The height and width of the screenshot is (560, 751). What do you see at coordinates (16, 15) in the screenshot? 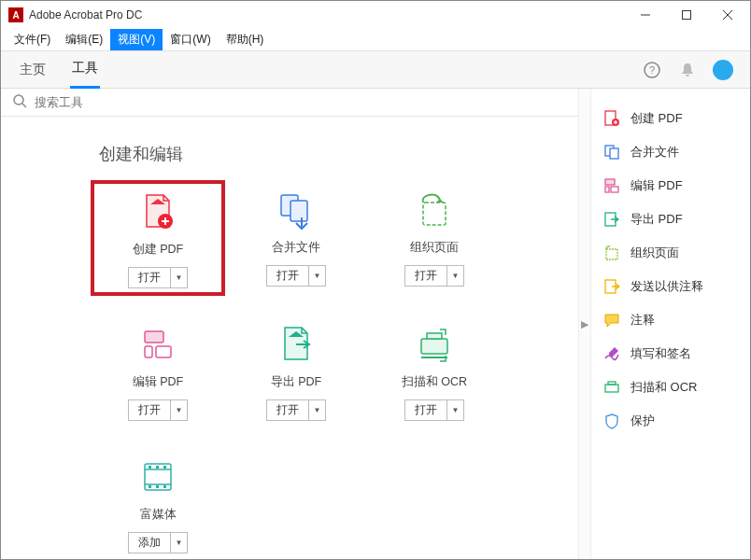
I see `app-icon: A` at bounding box center [16, 15].